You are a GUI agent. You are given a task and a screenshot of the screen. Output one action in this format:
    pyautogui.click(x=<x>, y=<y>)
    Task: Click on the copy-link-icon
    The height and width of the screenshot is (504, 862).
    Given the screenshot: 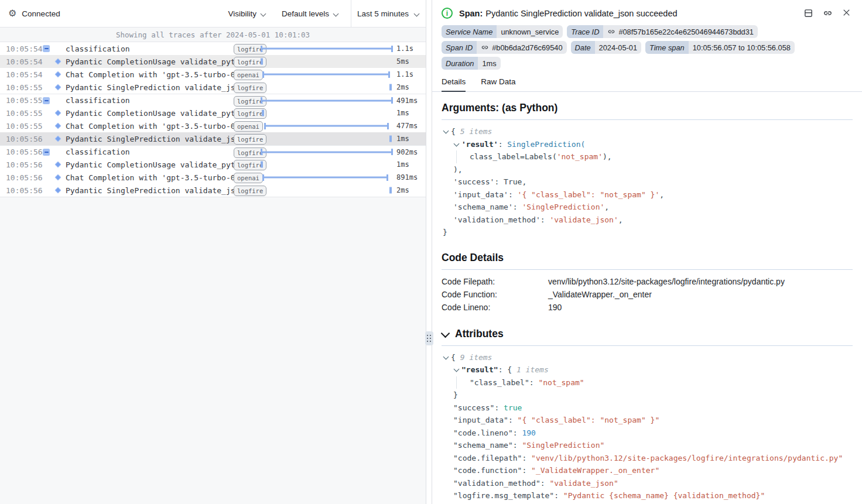 What is the action you would take?
    pyautogui.click(x=828, y=13)
    